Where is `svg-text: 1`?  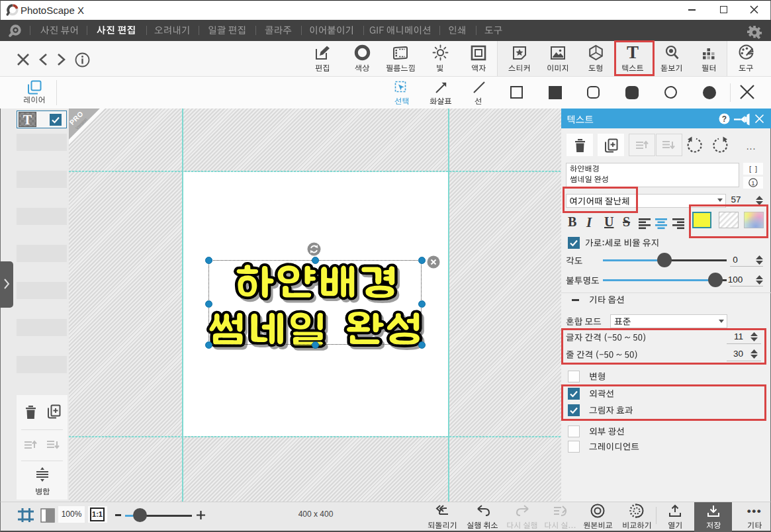 svg-text: 1 is located at coordinates (753, 183).